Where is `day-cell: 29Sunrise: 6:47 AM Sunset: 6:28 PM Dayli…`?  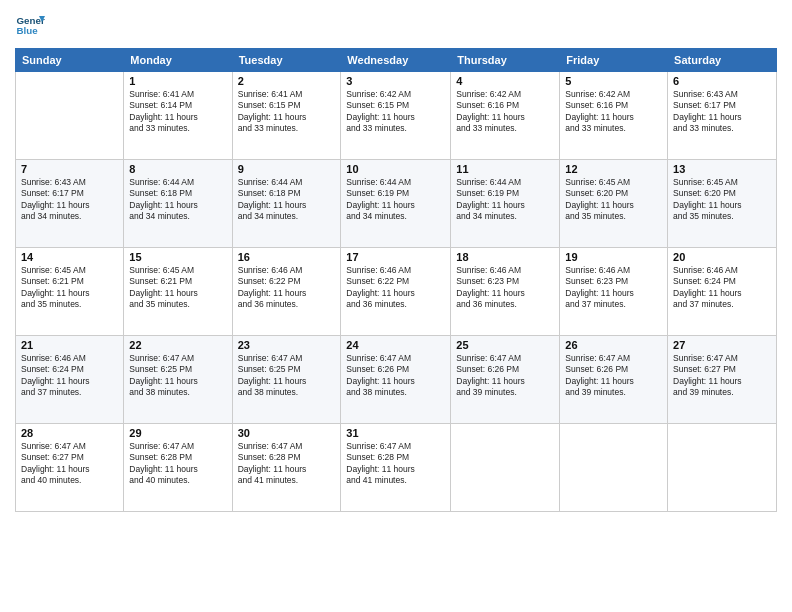
day-cell: 29Sunrise: 6:47 AM Sunset: 6:28 PM Dayli… is located at coordinates (178, 468).